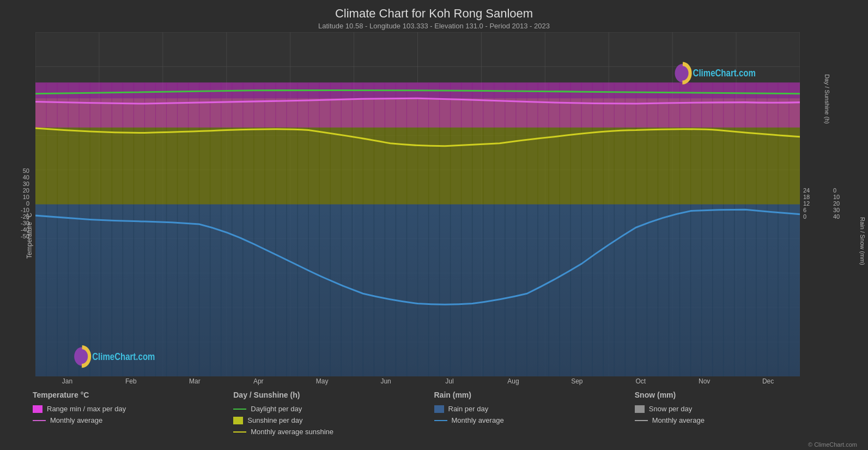  Describe the element at coordinates (535, 413) in the screenshot. I see `legend-group-rain: Rain (mm) Rain per day Monthly average` at that location.